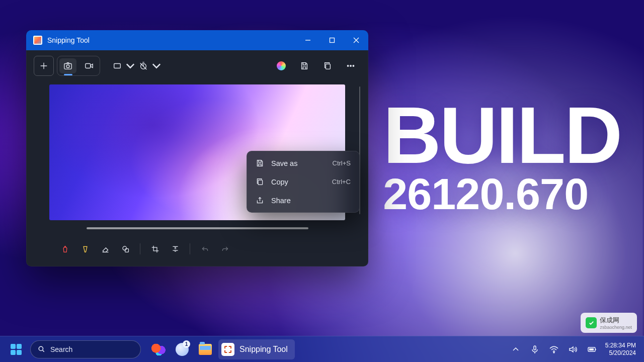  I want to click on palette-icon, so click(281, 66).